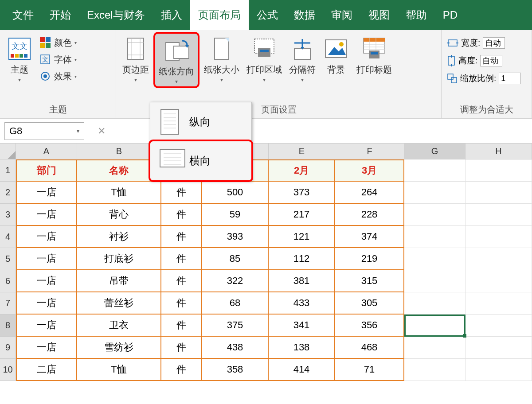  Describe the element at coordinates (370, 370) in the screenshot. I see `cell: 71` at that location.